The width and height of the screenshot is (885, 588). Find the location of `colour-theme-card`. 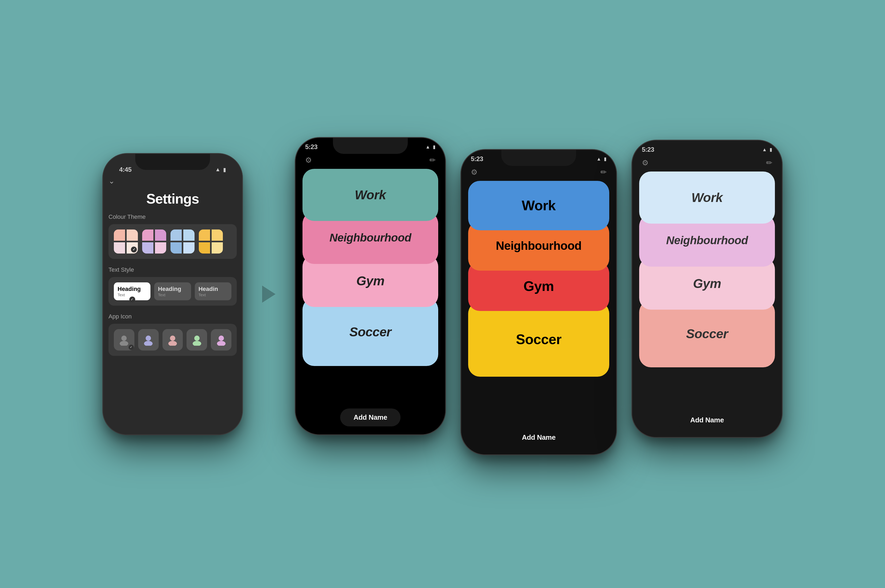

colour-theme-card is located at coordinates (172, 242).